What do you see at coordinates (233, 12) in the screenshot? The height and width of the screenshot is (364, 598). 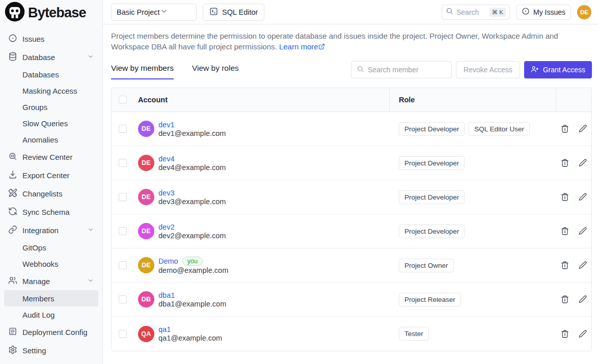 I see `sql-editor-button: SQL Editor` at bounding box center [233, 12].